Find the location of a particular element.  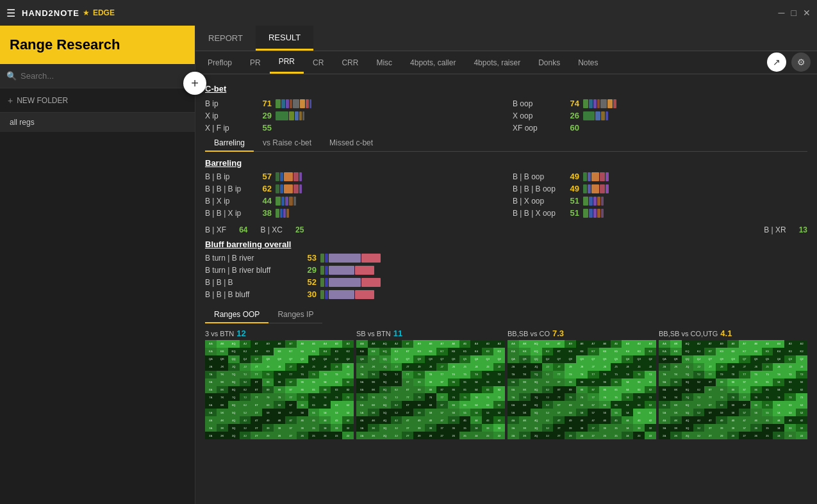

bluff-1-bar is located at coordinates (347, 270).